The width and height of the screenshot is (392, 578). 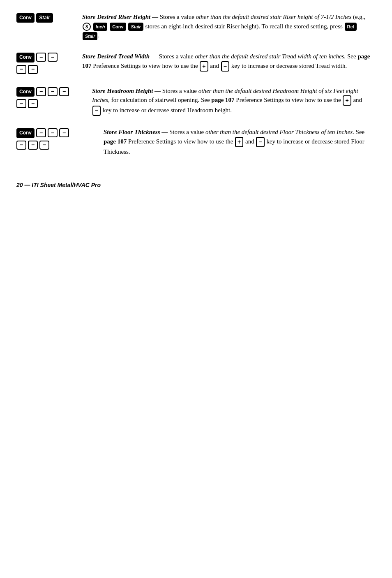 What do you see at coordinates (347, 100) in the screenshot?
I see `plus-icon-headroom: +` at bounding box center [347, 100].